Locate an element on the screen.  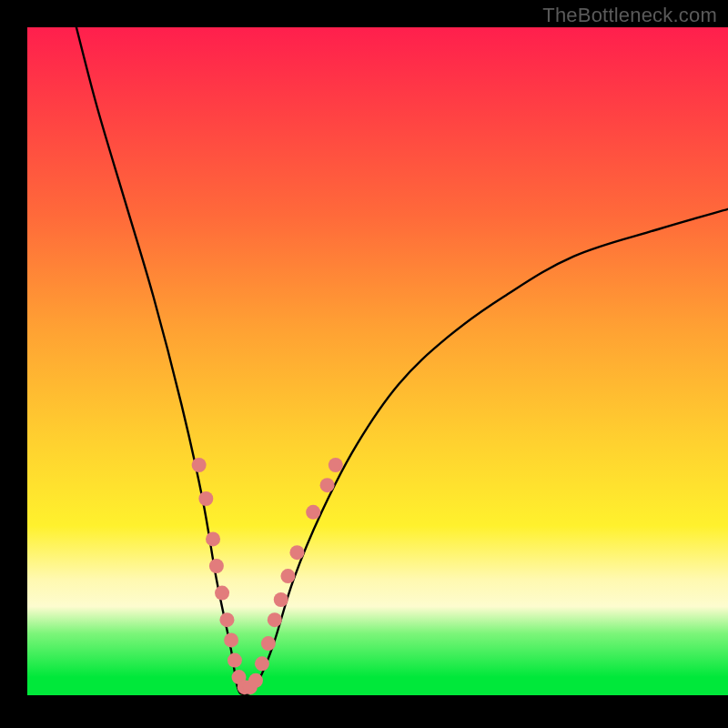
curve-markers is located at coordinates (268, 576).